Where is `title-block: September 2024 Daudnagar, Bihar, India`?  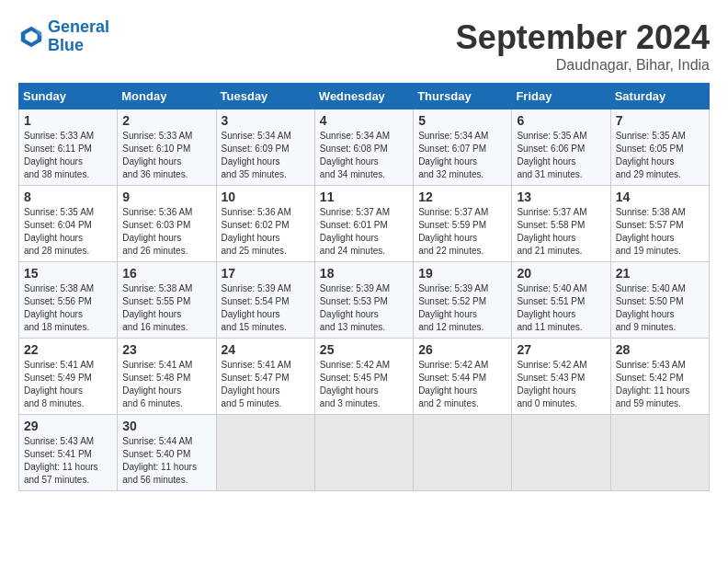 title-block: September 2024 Daudnagar, Bihar, India is located at coordinates (583, 46).